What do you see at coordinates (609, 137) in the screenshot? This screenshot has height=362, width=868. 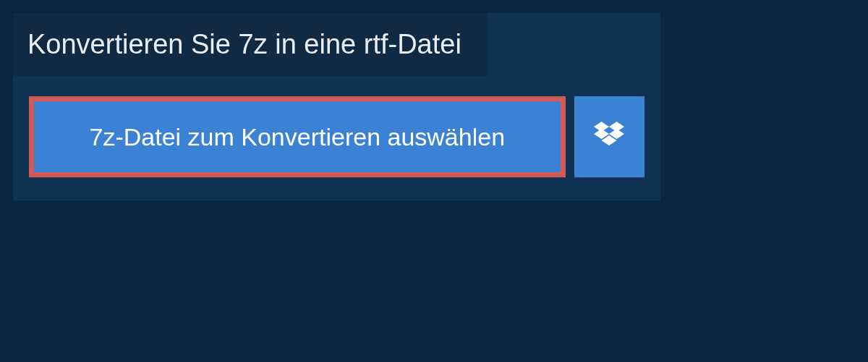 I see `dropbox-button` at bounding box center [609, 137].